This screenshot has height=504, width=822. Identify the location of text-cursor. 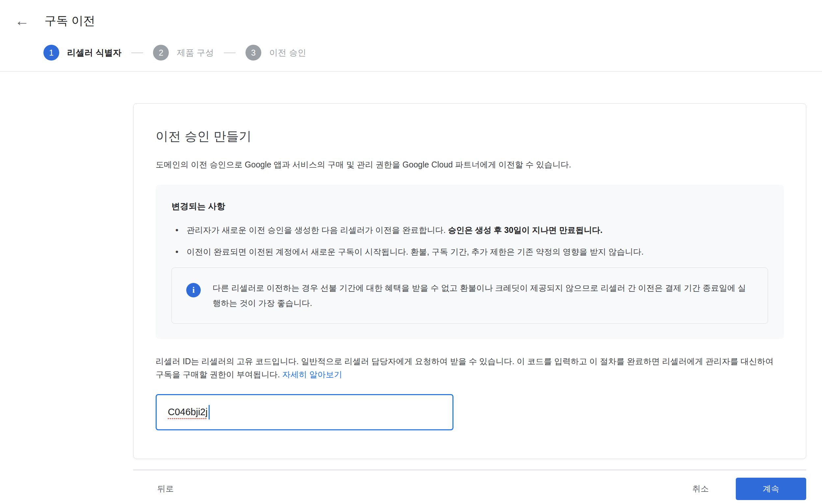
(209, 412).